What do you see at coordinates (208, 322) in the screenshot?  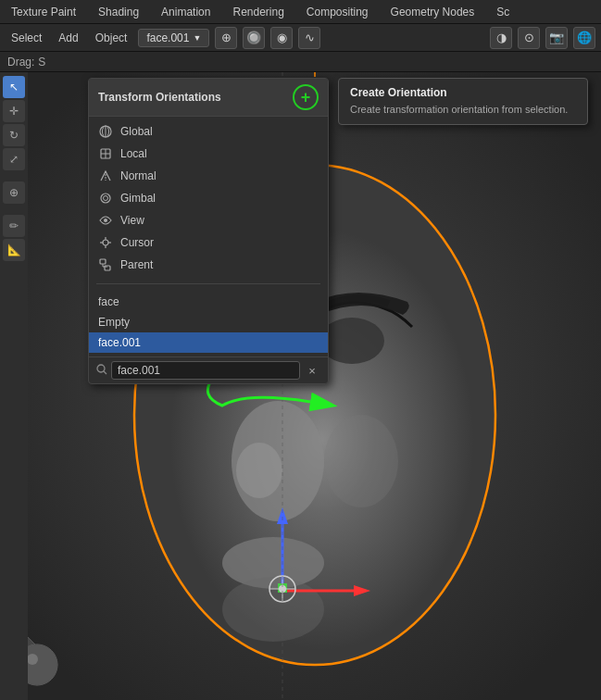 I see `custom-empty: Empty` at bounding box center [208, 322].